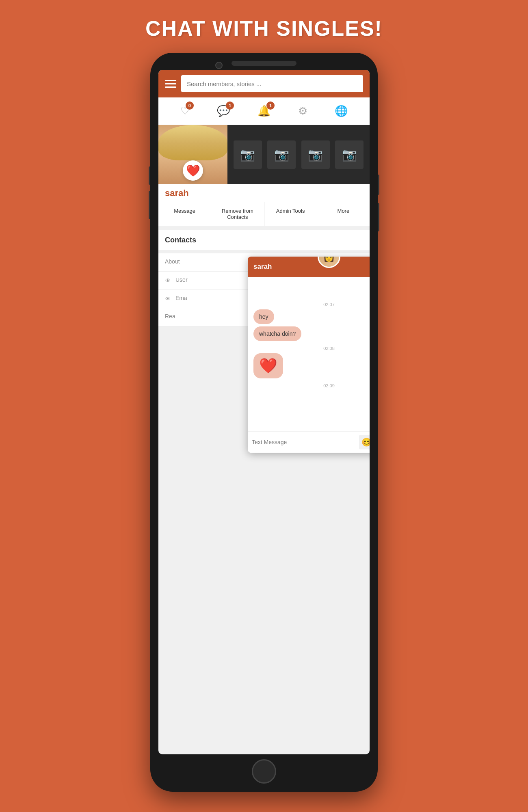 This screenshot has height=812, width=528. I want to click on action-buttons: Message Remove from Contacts Admin Tools…, so click(264, 214).